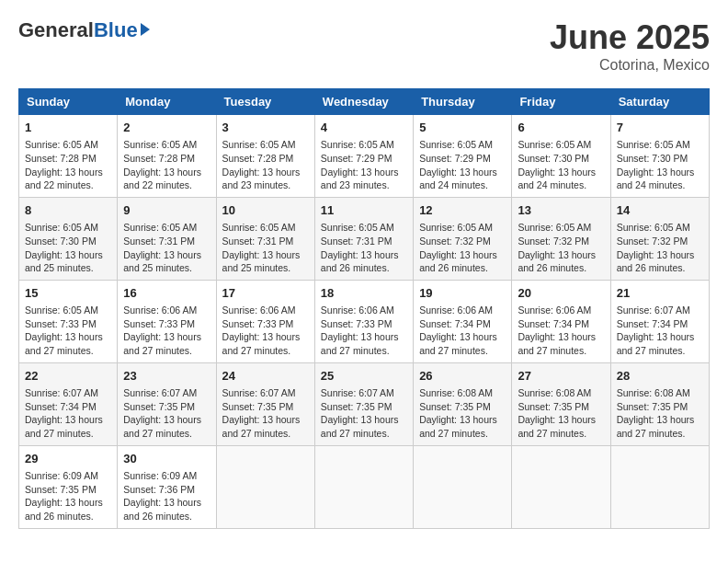 Image resolution: width=728 pixels, height=563 pixels. What do you see at coordinates (463, 156) in the screenshot?
I see `table-row: 5Sunrise: 6:05 AMSunset: 7:29 PMDaylight…` at bounding box center [463, 156].